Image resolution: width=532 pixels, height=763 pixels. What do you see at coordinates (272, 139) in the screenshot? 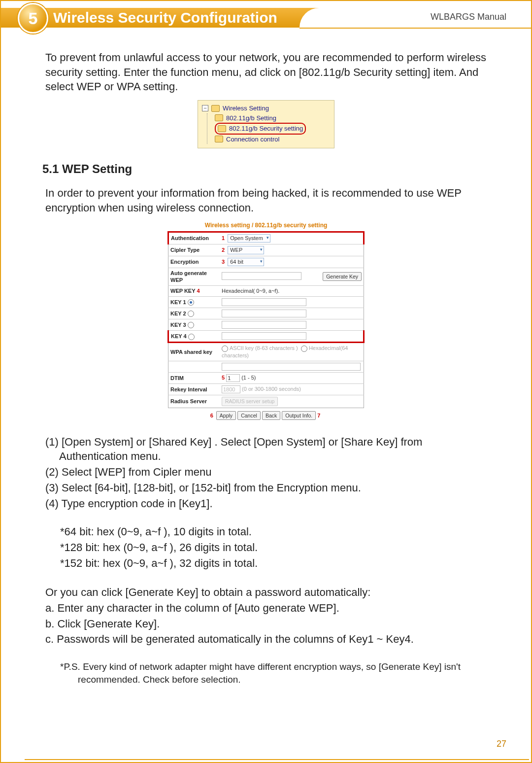
I see `tree-item: Connection control` at bounding box center [272, 139].